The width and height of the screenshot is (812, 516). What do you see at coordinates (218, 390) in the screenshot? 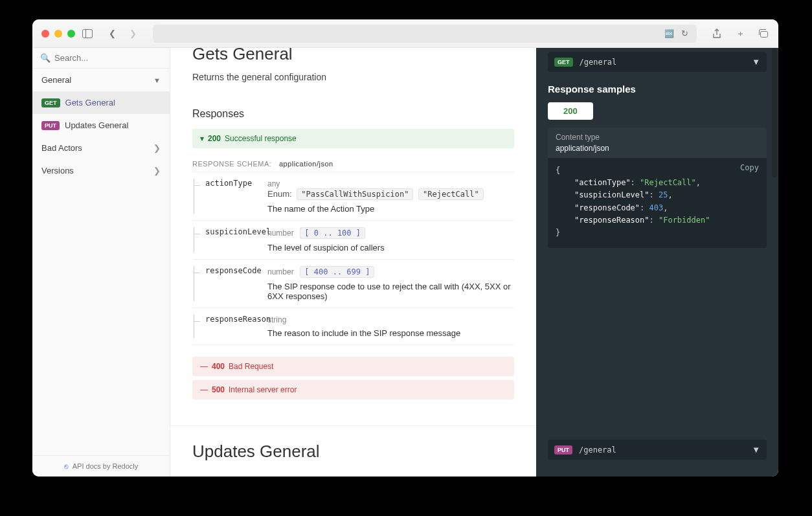
I see `response-code: 500` at bounding box center [218, 390].